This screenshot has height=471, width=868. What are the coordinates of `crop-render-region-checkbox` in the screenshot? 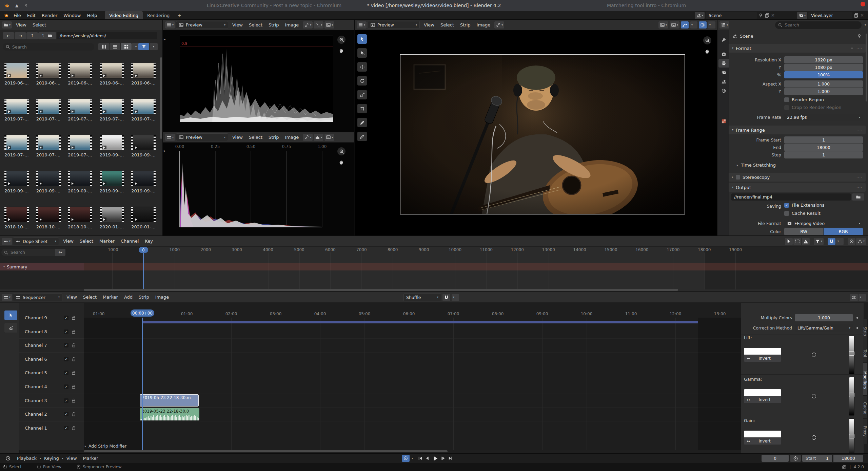 It's located at (787, 108).